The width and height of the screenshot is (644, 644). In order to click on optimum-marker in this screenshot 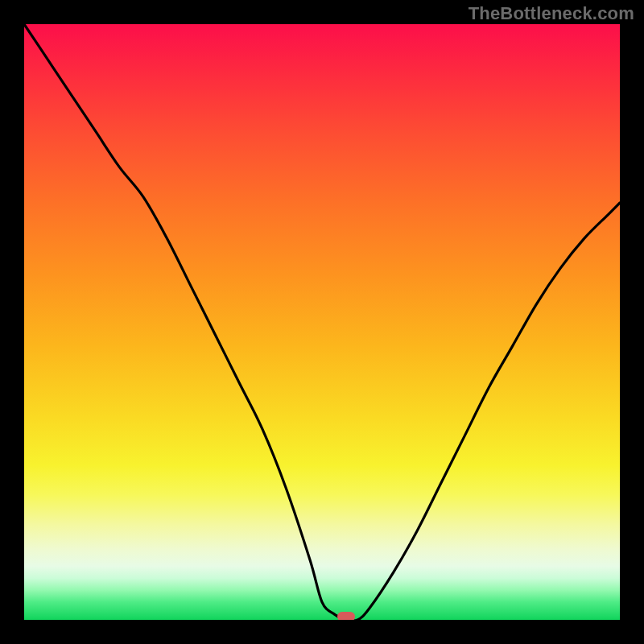, I will do `click(346, 616)`.